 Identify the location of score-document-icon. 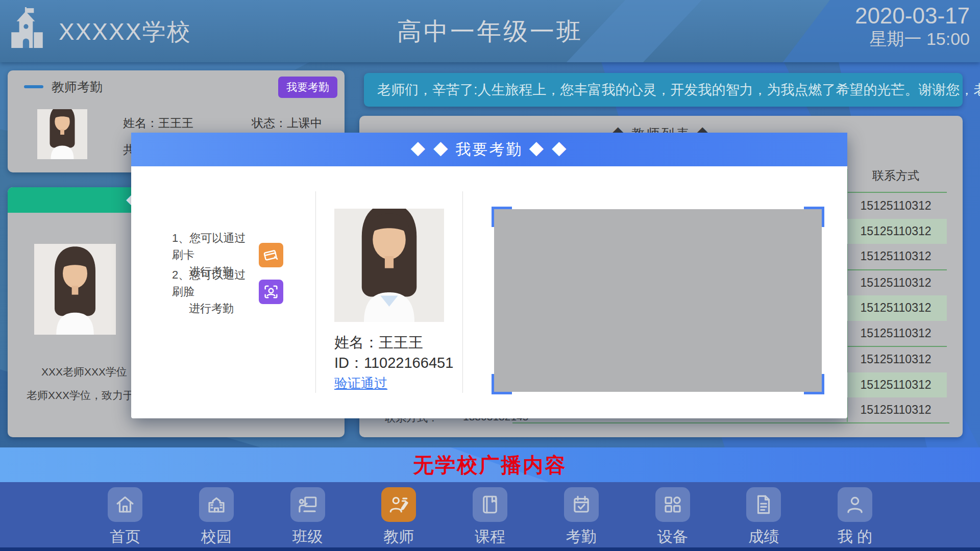
(764, 505).